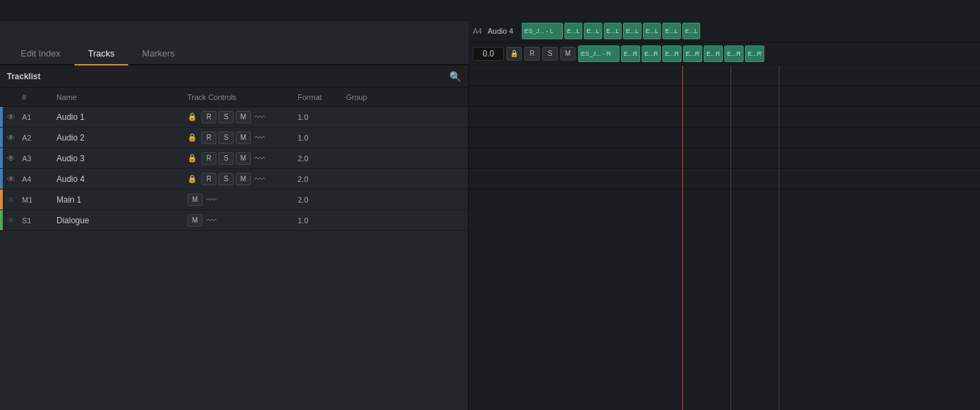 The height and width of the screenshot is (410, 980). What do you see at coordinates (573, 31) in the screenshot?
I see `clip-top-2: E...L` at bounding box center [573, 31].